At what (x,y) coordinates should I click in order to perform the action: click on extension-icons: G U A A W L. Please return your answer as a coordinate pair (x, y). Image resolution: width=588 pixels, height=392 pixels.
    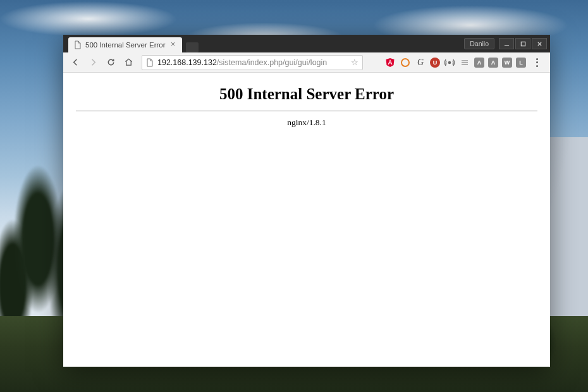
    Looking at the image, I should click on (465, 63).